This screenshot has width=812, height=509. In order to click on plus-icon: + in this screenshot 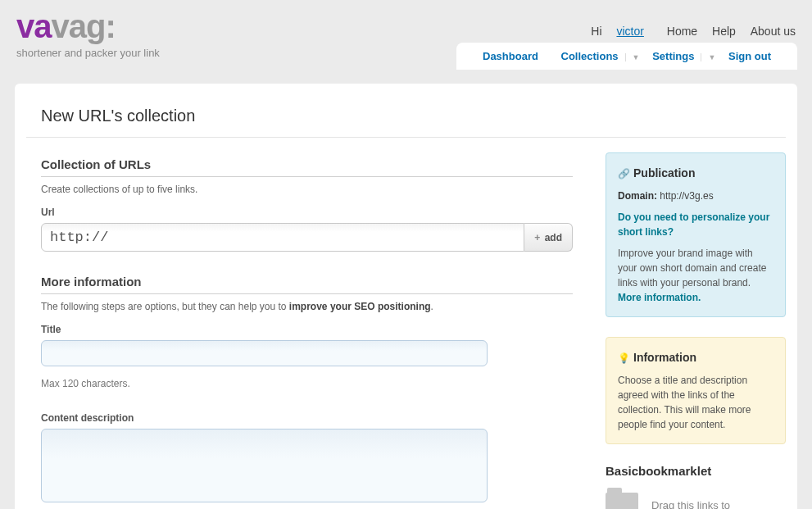, I will do `click(538, 238)`.